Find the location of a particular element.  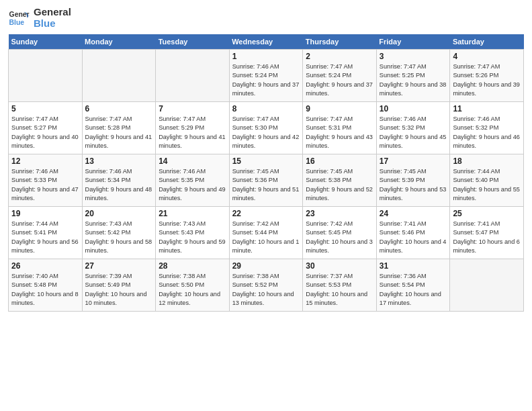

day-info: Sunrise: 7:40 AM Sunset: 5:48 PM Dayligh… is located at coordinates (46, 290).